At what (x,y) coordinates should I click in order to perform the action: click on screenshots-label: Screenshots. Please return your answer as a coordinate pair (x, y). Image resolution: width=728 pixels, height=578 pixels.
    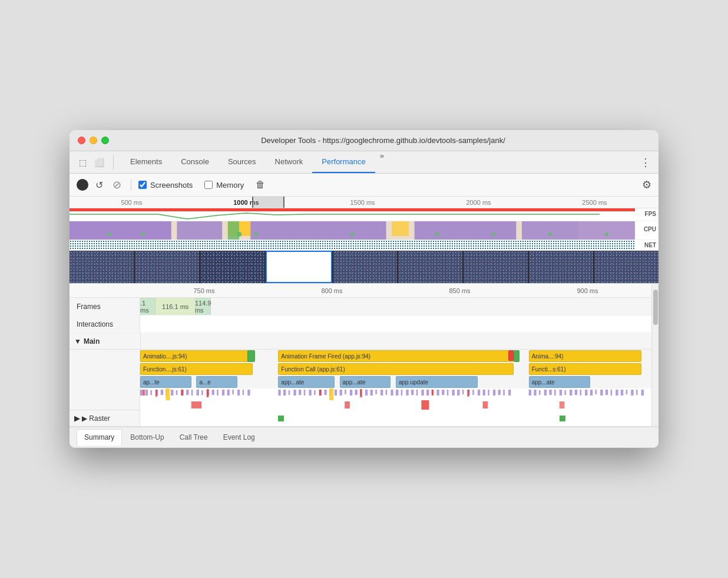
    Looking at the image, I should click on (171, 185).